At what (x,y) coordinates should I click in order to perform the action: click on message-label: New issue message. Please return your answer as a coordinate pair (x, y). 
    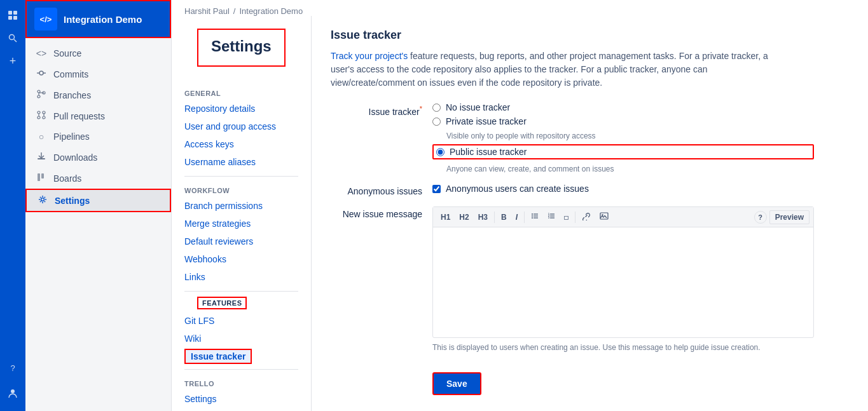
    Looking at the image, I should click on (382, 213).